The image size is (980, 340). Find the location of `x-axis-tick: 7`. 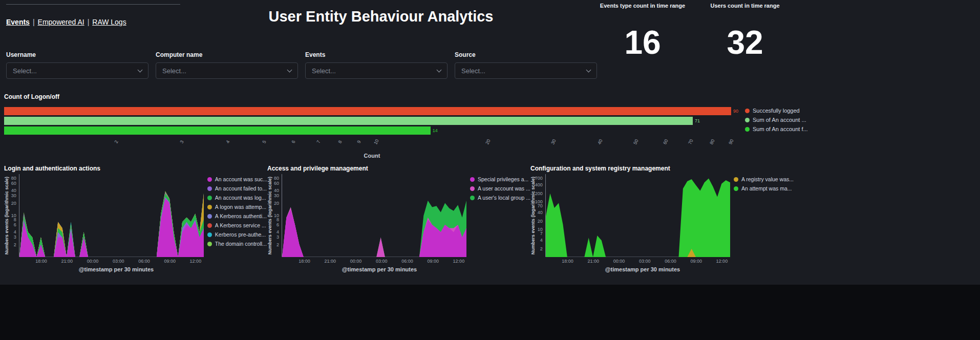

x-axis-tick: 7 is located at coordinates (318, 142).